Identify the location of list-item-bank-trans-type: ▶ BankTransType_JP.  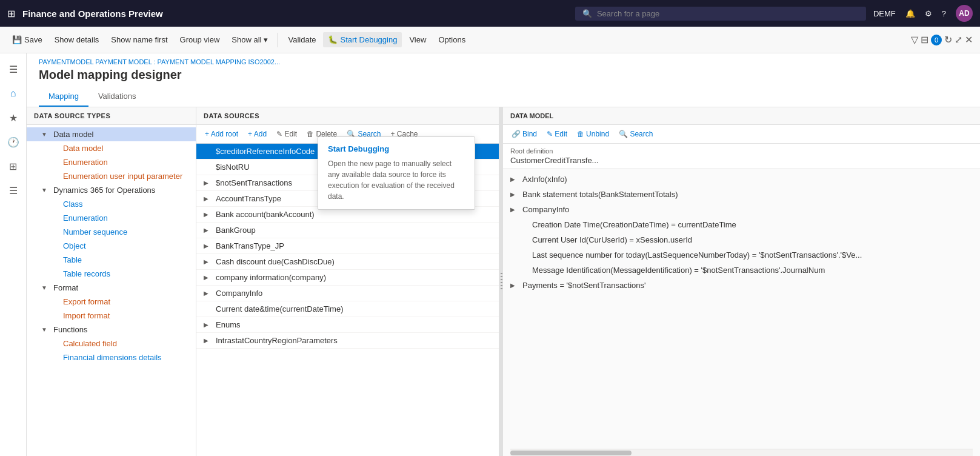
(348, 246).